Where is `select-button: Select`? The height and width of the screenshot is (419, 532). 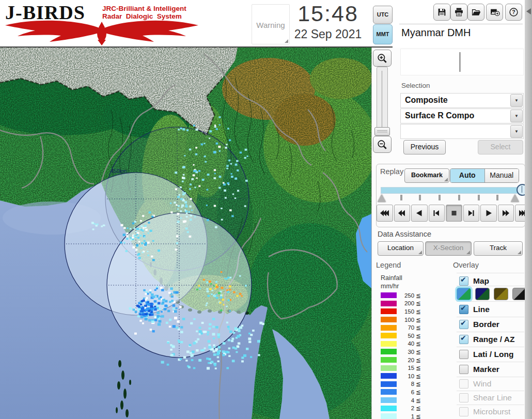
select-button: Select is located at coordinates (500, 147).